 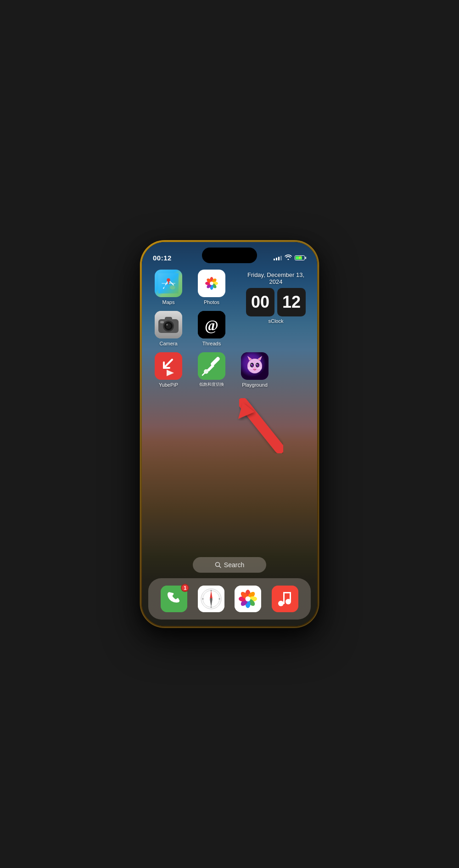 What do you see at coordinates (211, 599) in the screenshot?
I see `safari-app-icon` at bounding box center [211, 599].